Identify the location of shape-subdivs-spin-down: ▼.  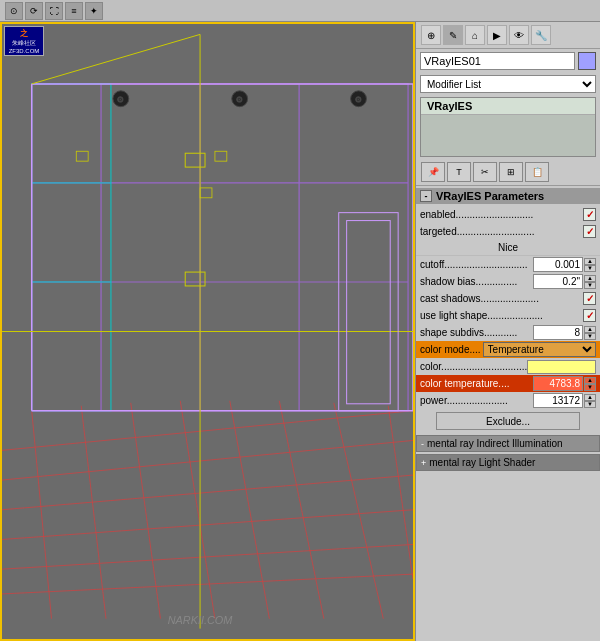
(590, 336).